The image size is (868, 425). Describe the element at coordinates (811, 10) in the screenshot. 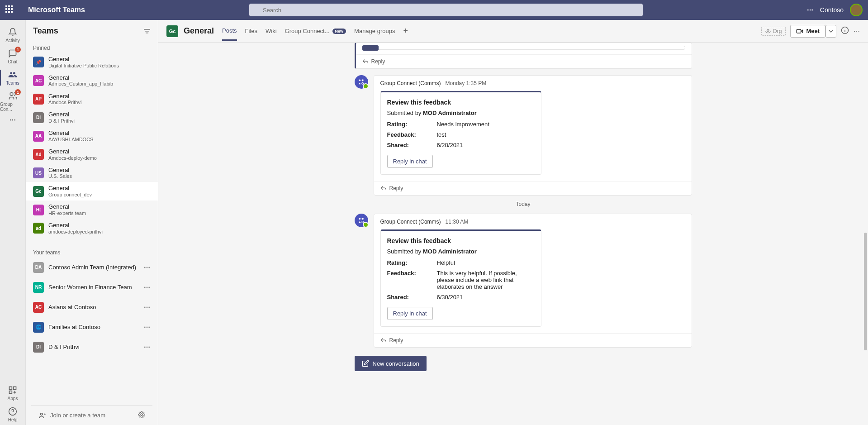

I see `top-more-icon: ⋯` at that location.